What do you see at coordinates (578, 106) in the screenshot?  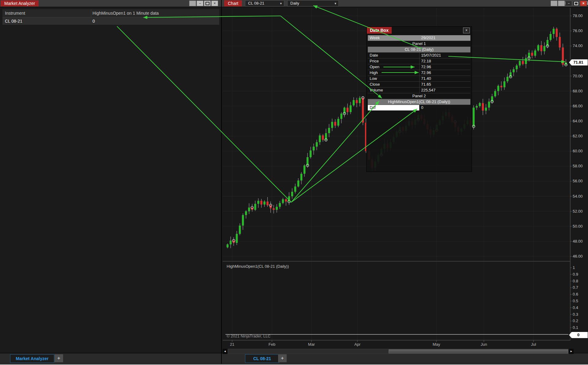 I see `price-axis-tick: 66.00` at bounding box center [578, 106].